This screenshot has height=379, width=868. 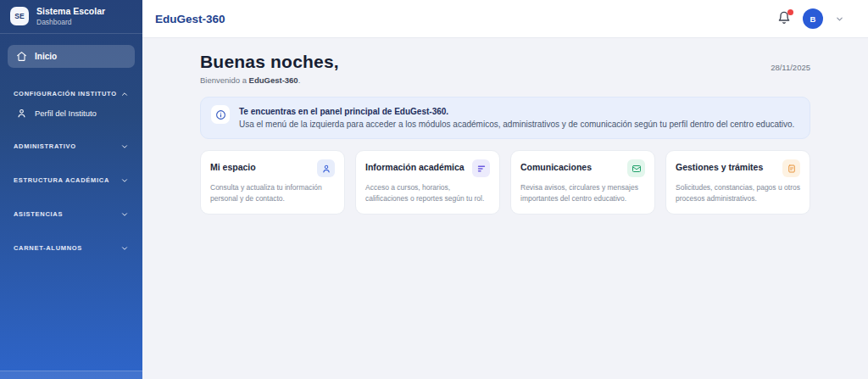 I want to click on card-description: Solicitudes, constancias, pagos u otros …, so click(x=737, y=193).